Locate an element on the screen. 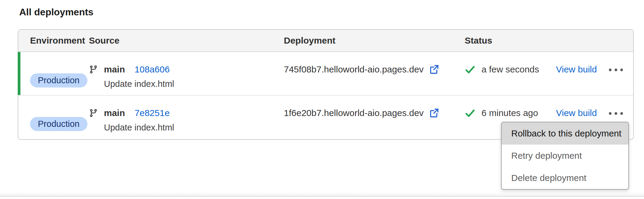  column-header-deployment: Deployment is located at coordinates (374, 41).